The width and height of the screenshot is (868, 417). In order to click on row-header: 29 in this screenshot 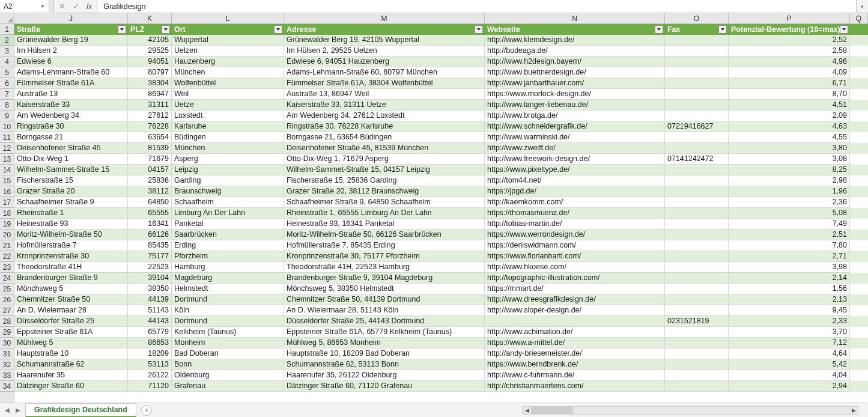, I will do `click(7, 332)`.